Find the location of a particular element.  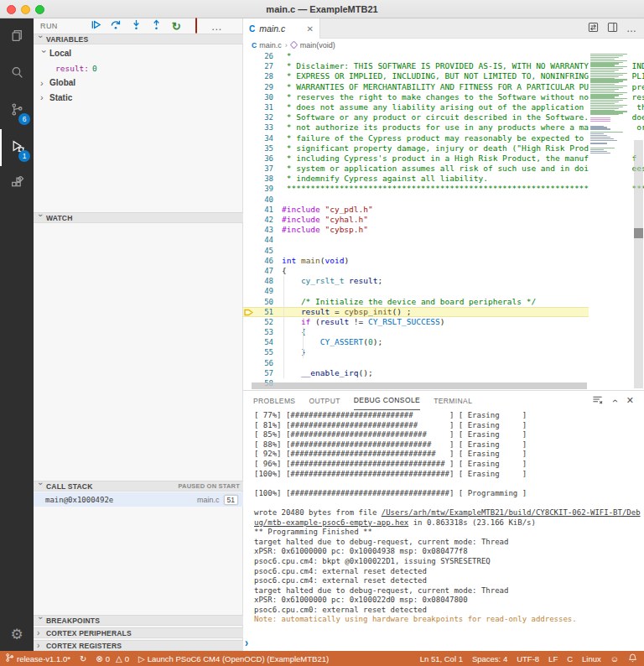

code-line: 52 if (result != CY_RSLT_SUCCESS) is located at coordinates (444, 322).